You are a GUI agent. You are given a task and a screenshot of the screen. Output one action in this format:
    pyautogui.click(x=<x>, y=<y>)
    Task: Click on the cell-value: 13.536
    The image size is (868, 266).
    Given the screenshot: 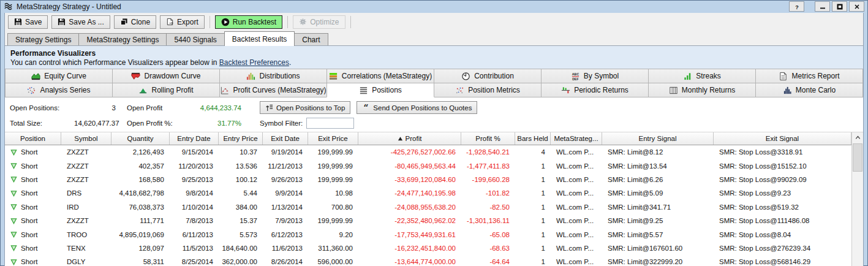 What is the action you would take?
    pyautogui.click(x=246, y=166)
    